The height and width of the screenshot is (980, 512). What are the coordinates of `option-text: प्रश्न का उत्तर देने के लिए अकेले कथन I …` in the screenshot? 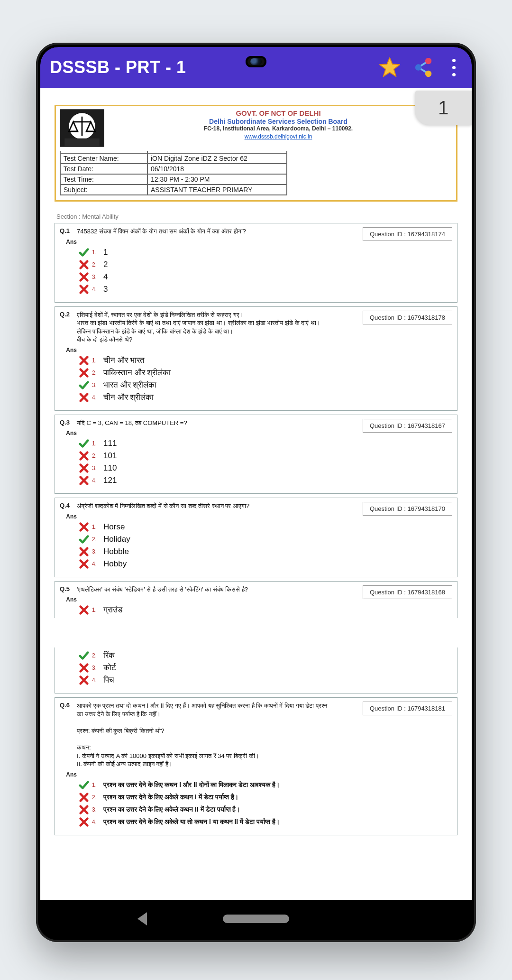 It's located at (171, 797).